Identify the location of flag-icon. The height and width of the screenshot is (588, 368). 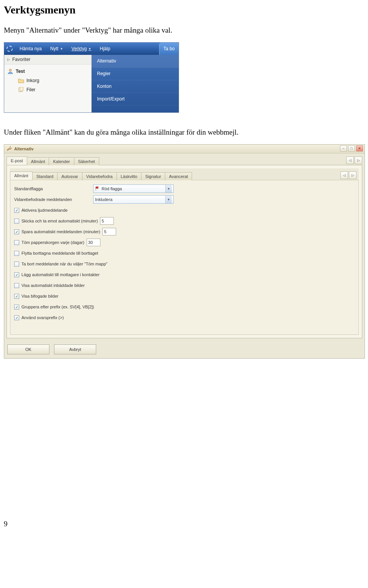
(97, 189).